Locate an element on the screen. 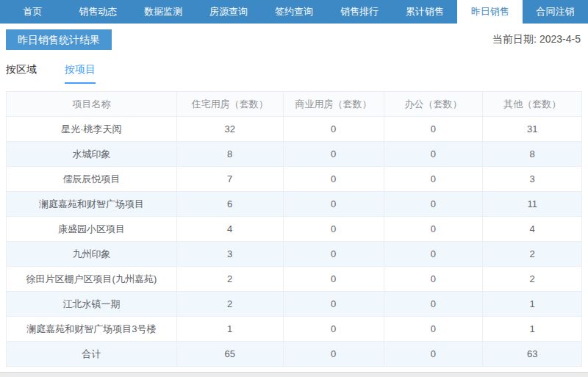 The height and width of the screenshot is (377, 588). table-row: 澜庭嘉苑和财智广场项目60011 is located at coordinates (294, 204).